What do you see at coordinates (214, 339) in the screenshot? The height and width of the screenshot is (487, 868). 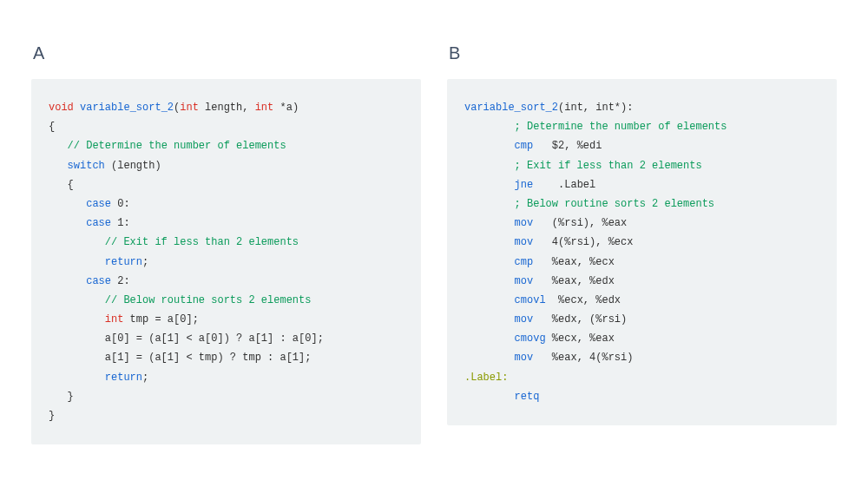 I see `line-a0: a[0] = (a[1] < a[0]) ? a[1] : a[0];` at bounding box center [214, 339].